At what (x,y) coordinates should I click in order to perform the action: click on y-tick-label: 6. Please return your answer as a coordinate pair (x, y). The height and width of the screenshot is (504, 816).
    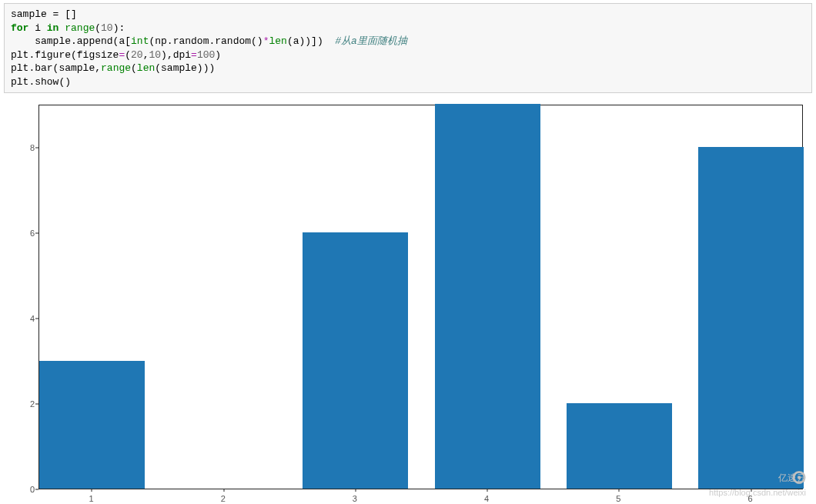
    Looking at the image, I should click on (19, 233).